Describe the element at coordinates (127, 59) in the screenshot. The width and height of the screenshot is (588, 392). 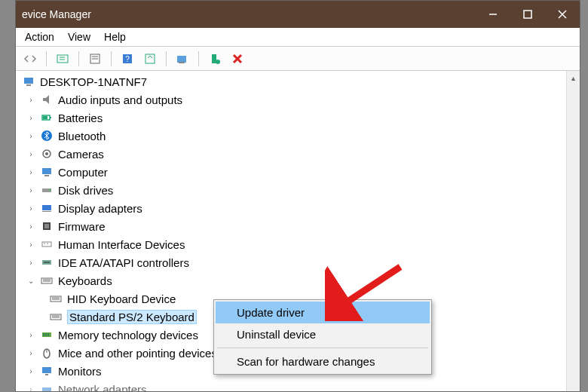
I see `help-icon: ?` at that location.